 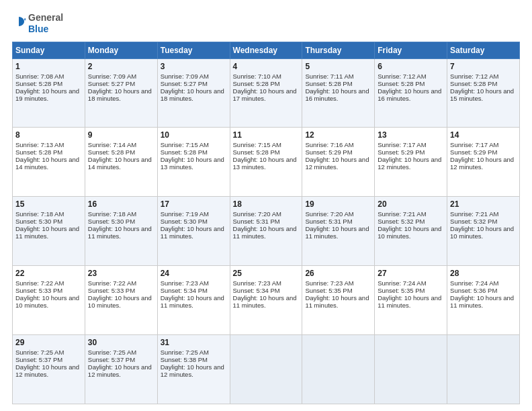 What do you see at coordinates (40, 214) in the screenshot?
I see `sunrise-label: Sunrise: 7:18 AM` at bounding box center [40, 214].